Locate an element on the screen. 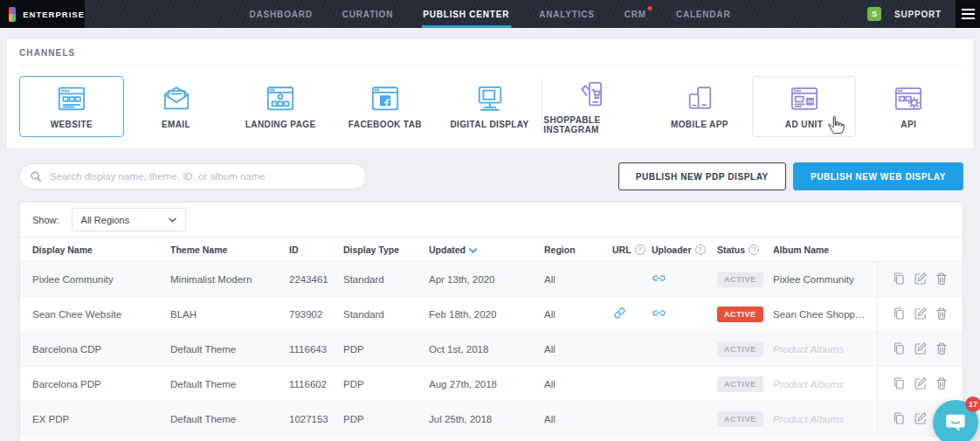 The width and height of the screenshot is (980, 441). search-icon is located at coordinates (36, 176).